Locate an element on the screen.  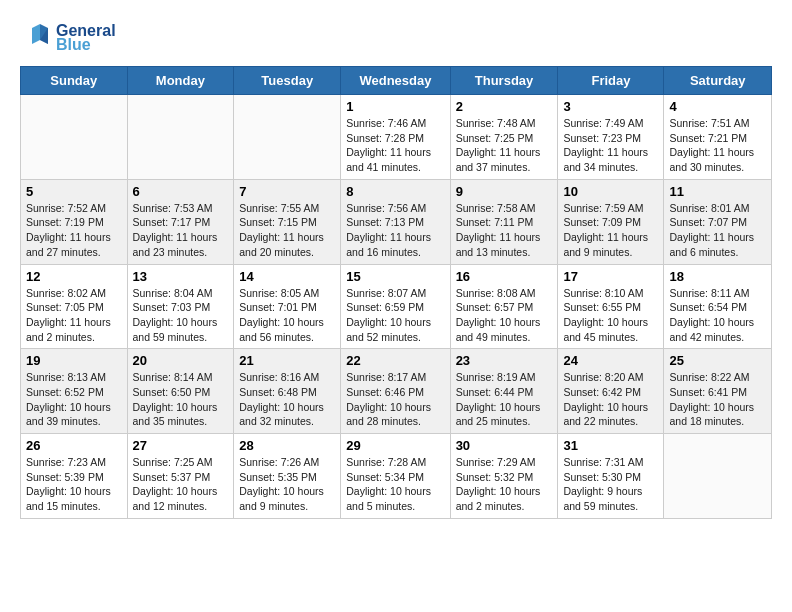
day-info: Sunrise: 7:55 AM Sunset: 7:15 PM Dayligh… is located at coordinates (287, 230).